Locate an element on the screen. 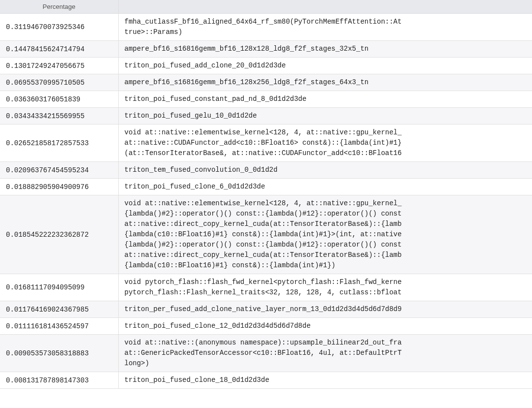 This screenshot has height=408, width=532. percentage-cell: 0.018545222232362872 is located at coordinates (59, 235).